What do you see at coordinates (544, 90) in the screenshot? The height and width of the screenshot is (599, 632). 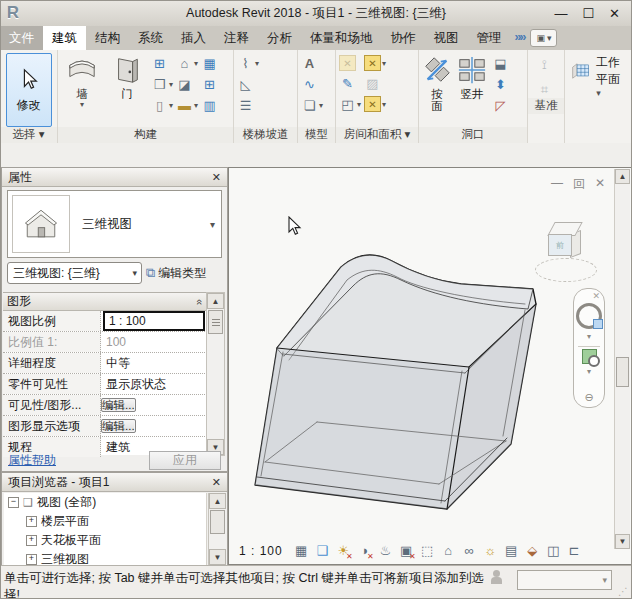 I see `grid-icon: ⌗` at bounding box center [544, 90].